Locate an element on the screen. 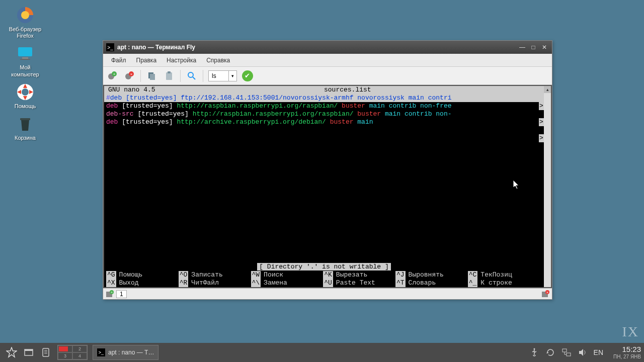  scrollbar: ▴ is located at coordinates (547, 187).